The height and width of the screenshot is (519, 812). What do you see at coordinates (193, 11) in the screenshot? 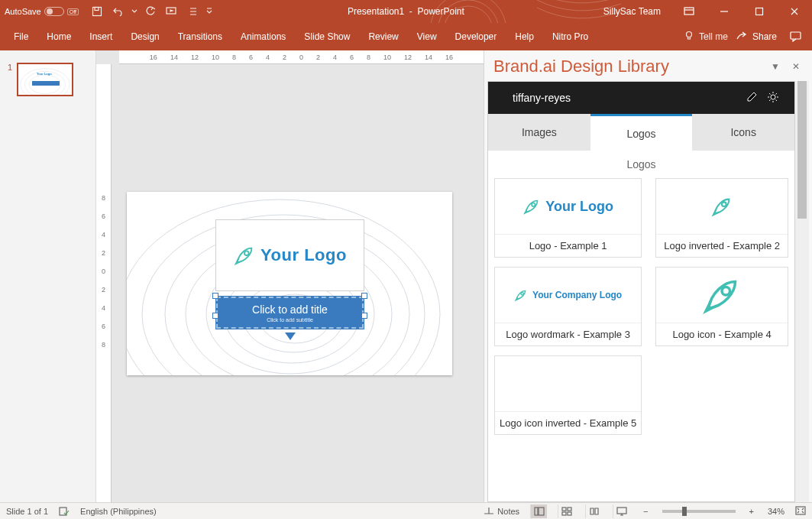
I see `list-icon` at bounding box center [193, 11].